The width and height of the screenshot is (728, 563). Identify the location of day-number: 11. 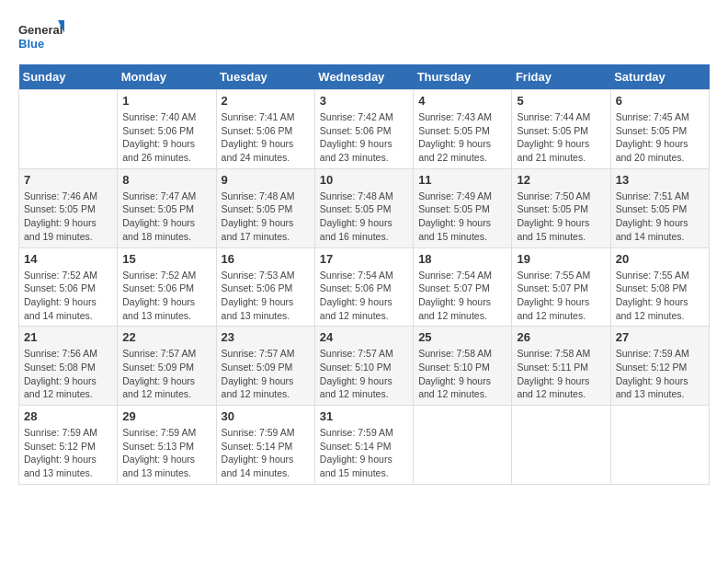
(462, 180).